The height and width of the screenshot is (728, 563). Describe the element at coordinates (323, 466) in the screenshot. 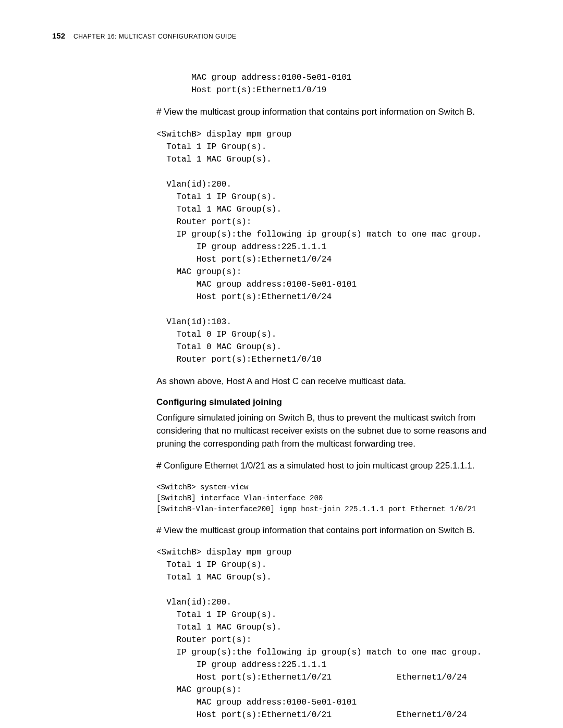

I see `paragraph-configure-step: # Configure Ethernet 1/0/21 as a simulat…` at that location.